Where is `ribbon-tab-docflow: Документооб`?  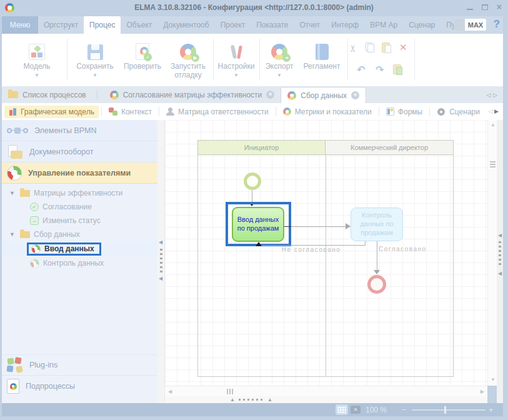
ribbon-tab-docflow: Документооб is located at coordinates (186, 25).